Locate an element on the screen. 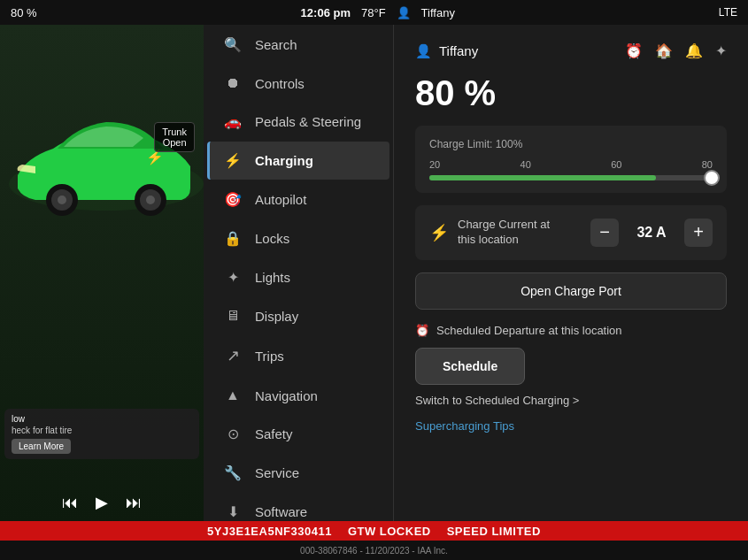  alarm-icon: ⏰ is located at coordinates (634, 51).